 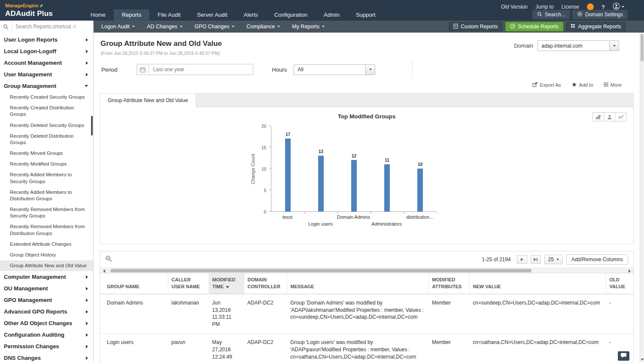 What do you see at coordinates (118, 27) in the screenshot?
I see `menu-logon-audit: Logon Audit` at bounding box center [118, 27].